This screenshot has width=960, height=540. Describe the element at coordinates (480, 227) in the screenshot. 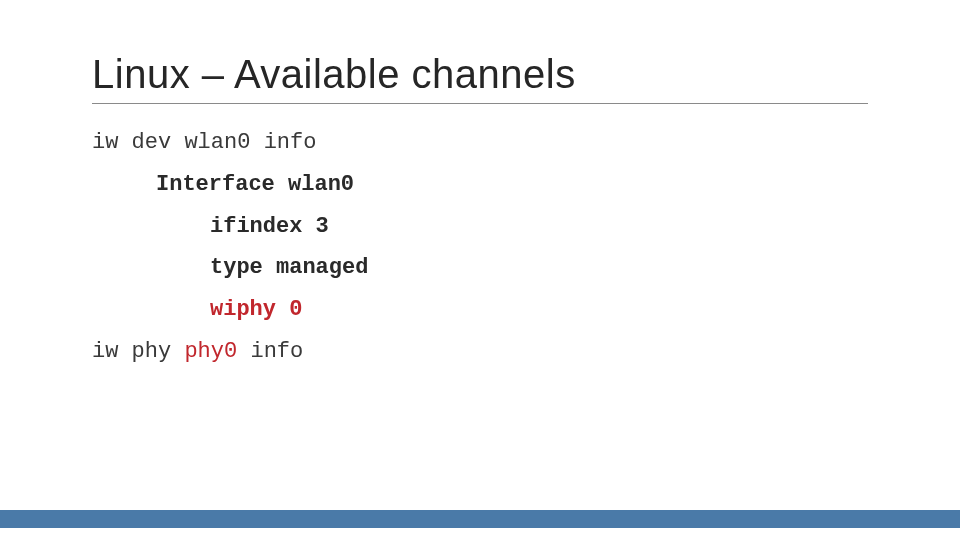

I see `code-line-ifindex: ifindex 3` at that location.